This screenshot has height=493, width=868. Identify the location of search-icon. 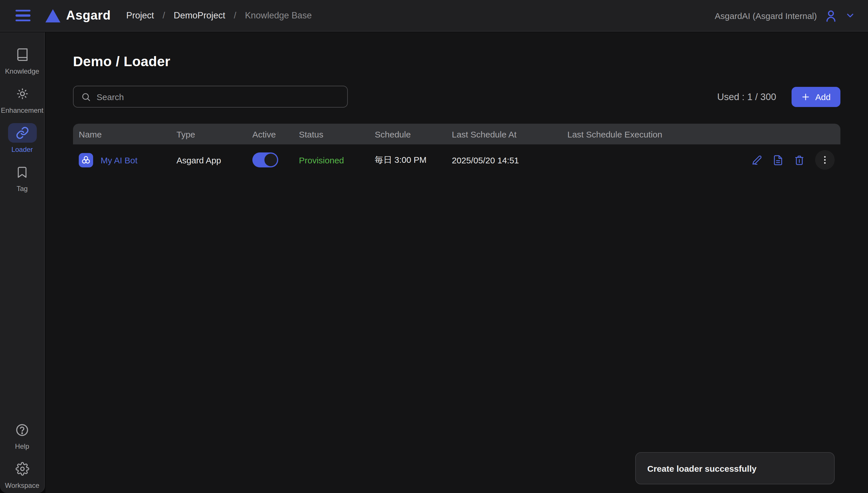
(86, 97).